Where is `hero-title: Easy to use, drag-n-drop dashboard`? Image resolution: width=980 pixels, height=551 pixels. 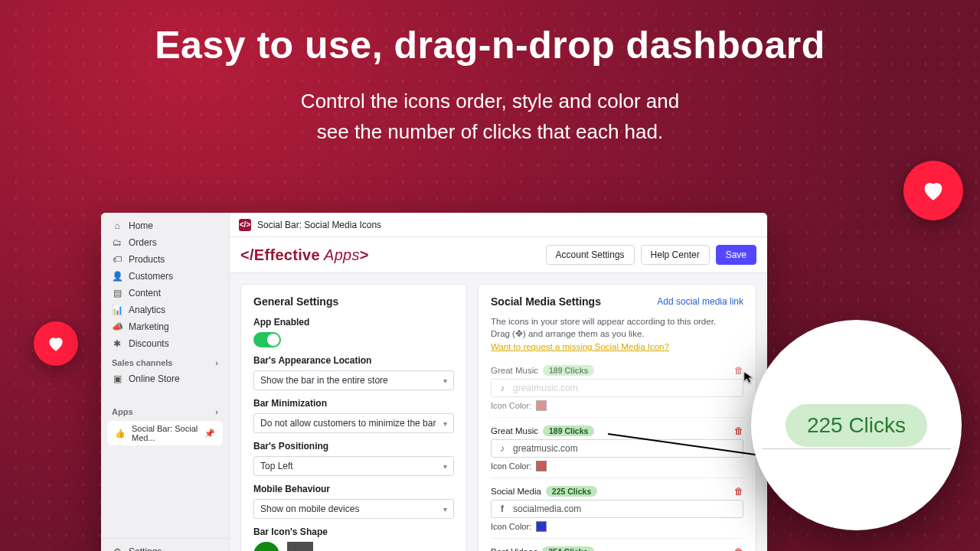
hero-title: Easy to use, drag-n-drop dashboard is located at coordinates (490, 45).